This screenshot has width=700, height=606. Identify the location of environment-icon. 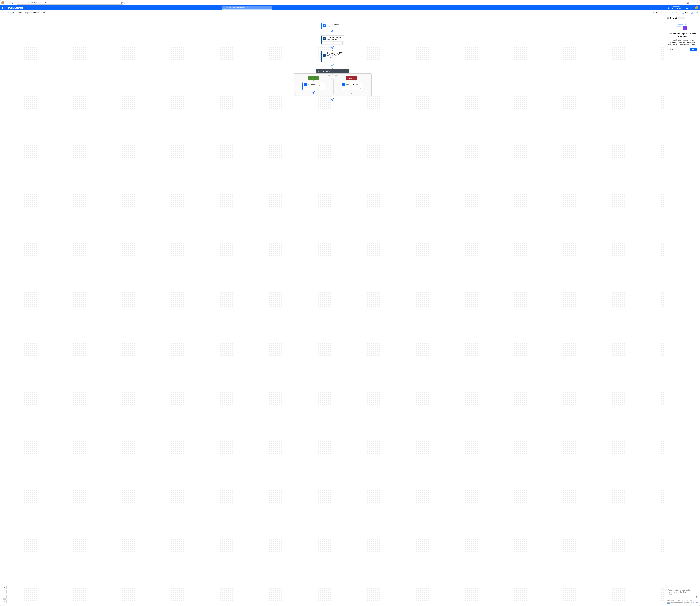
(669, 7).